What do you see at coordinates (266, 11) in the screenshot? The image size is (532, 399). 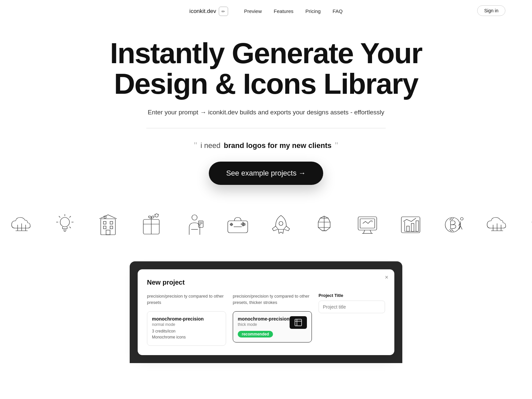 I see `navbar: iconkit.dev ✏ Preview Features Pricing F…` at bounding box center [266, 11].